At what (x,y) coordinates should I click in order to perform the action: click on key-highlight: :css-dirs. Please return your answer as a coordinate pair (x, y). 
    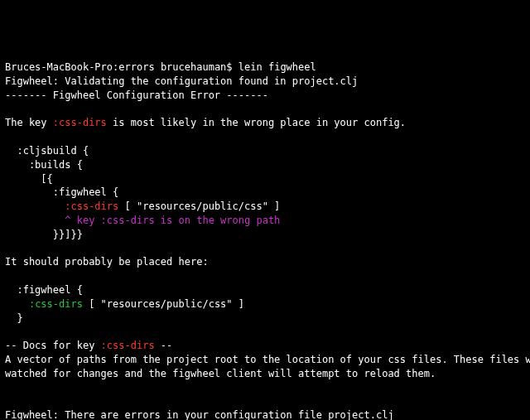
    Looking at the image, I should click on (80, 123).